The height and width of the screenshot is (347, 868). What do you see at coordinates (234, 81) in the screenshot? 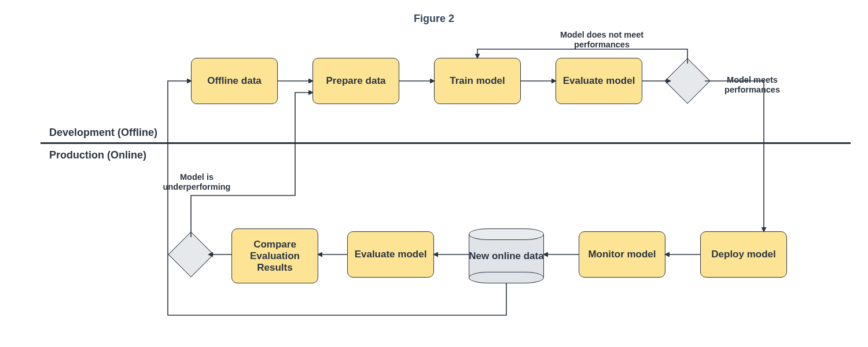
I see `node-offline-data: Offline data` at bounding box center [234, 81].